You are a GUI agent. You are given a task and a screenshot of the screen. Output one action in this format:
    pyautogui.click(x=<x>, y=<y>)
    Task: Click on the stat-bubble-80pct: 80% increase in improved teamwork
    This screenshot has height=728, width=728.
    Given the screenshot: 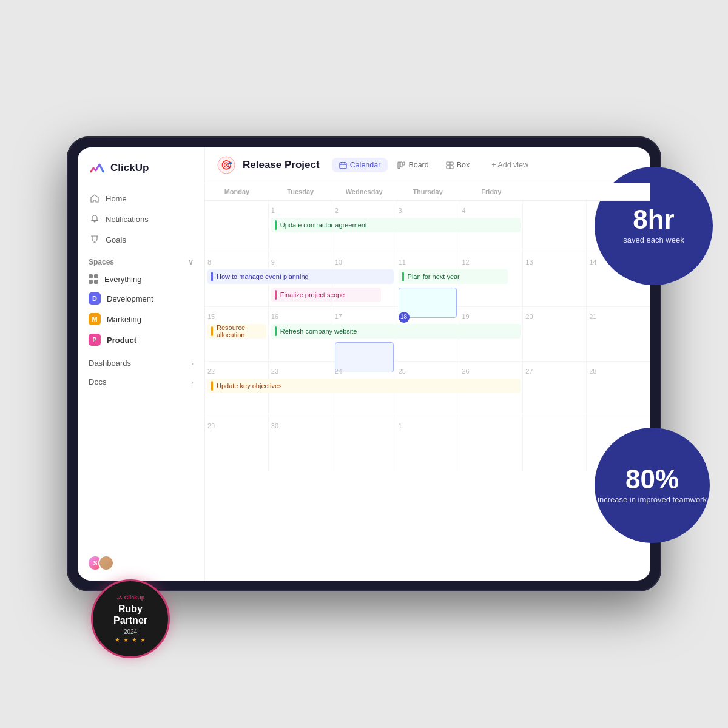 What is the action you would take?
    pyautogui.click(x=652, y=485)
    